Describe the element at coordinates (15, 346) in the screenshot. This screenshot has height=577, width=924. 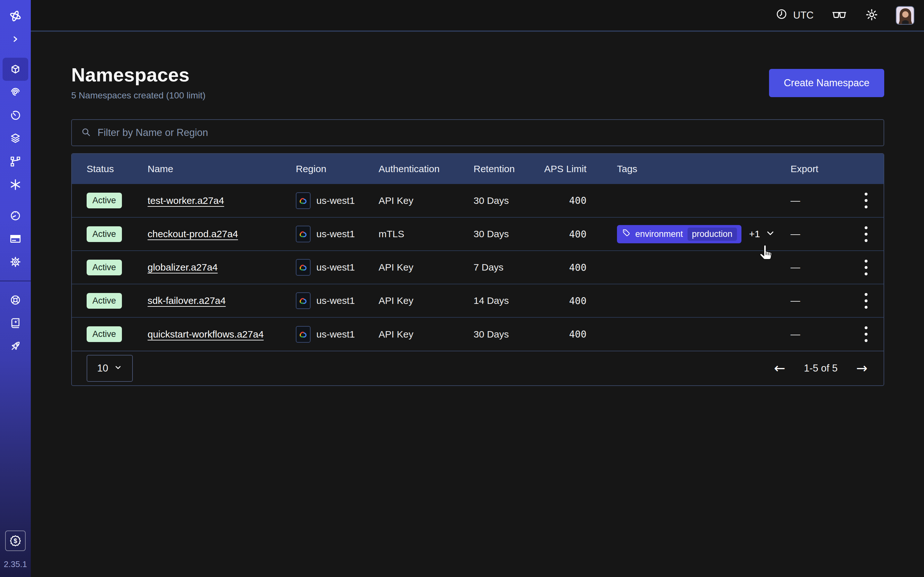
I see `sidebar-item-getting-started` at that location.